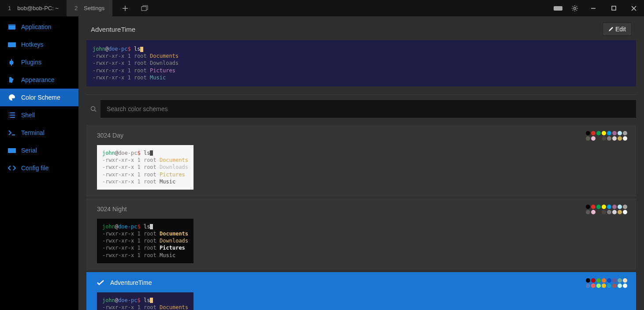 The image size is (644, 310). What do you see at coordinates (12, 62) in the screenshot?
I see `puzzle-icon` at bounding box center [12, 62].